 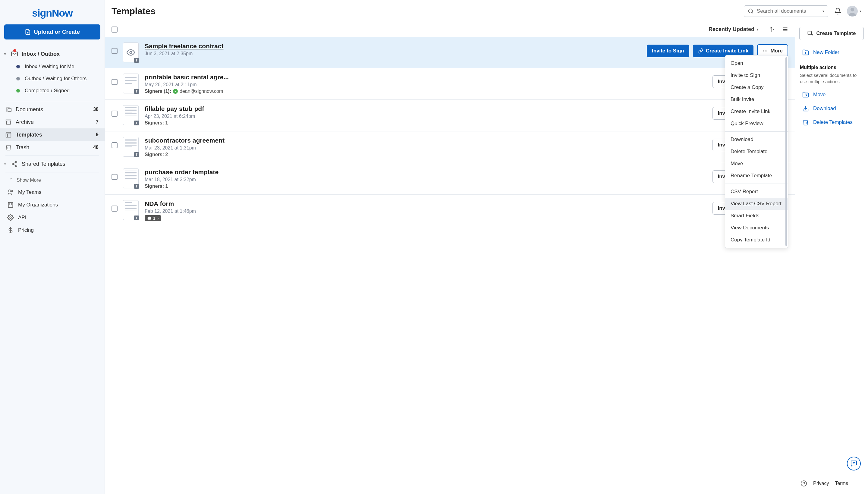 What do you see at coordinates (429, 204) in the screenshot?
I see `document-title: NDA form` at bounding box center [429, 204].